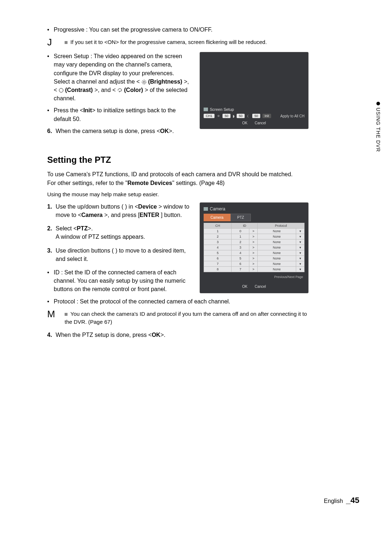  Describe the element at coordinates (178, 318) in the screenshot. I see `note-m: M You can check the camera's ID and prot…` at that location.